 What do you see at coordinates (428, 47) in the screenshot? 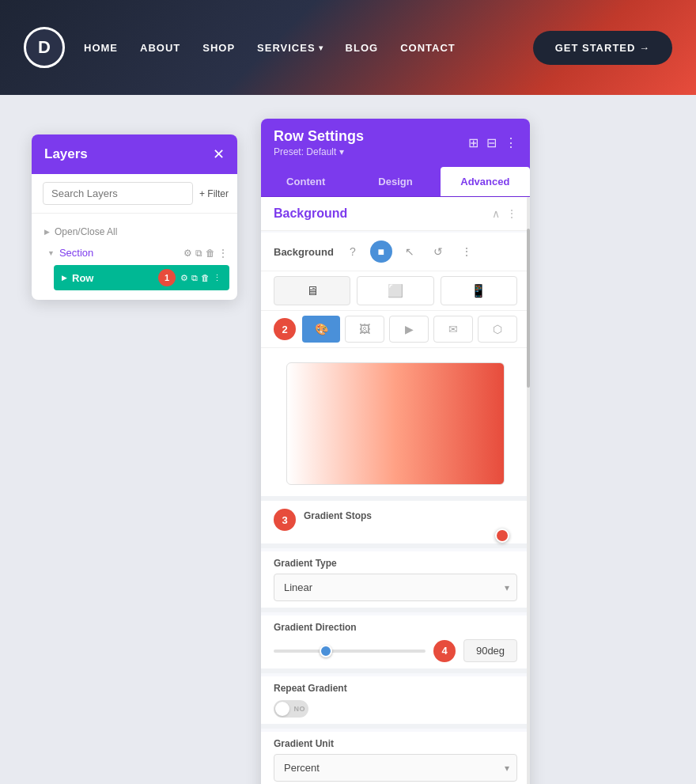
I see `nav-contact: CONTACT` at bounding box center [428, 47].